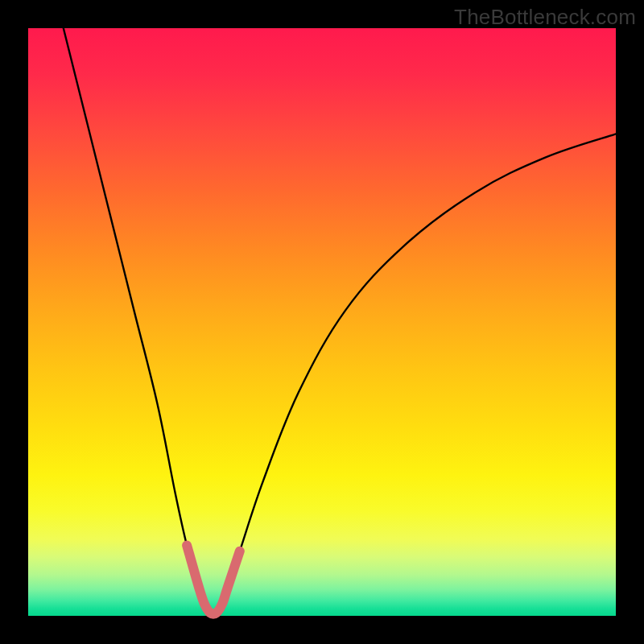 The image size is (644, 644). Describe the element at coordinates (213, 580) in the screenshot. I see `trough-highlight` at that location.